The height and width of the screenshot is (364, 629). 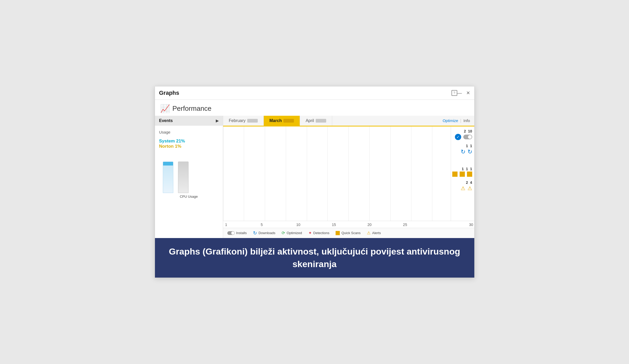 I want to click on x-label-15: 15, so click(x=349, y=225).